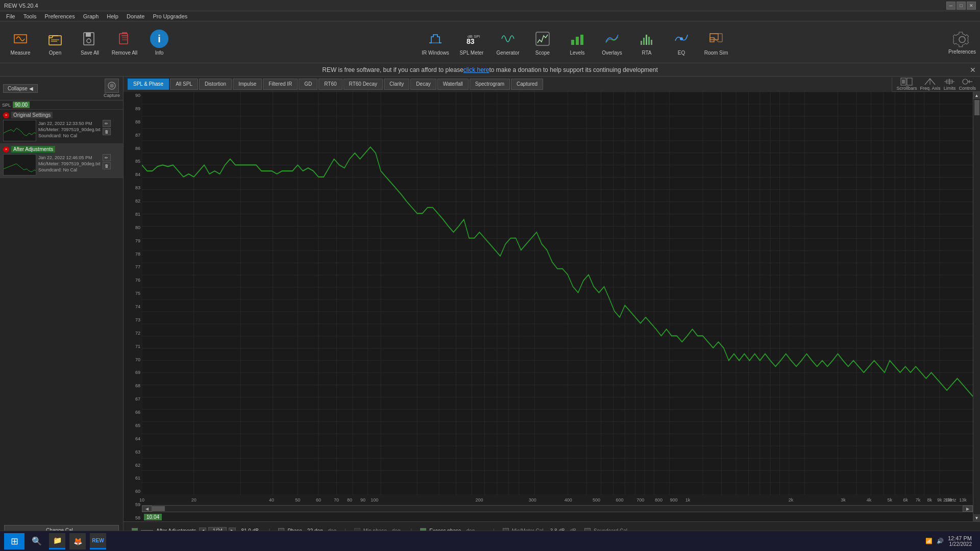 The height and width of the screenshot is (551, 980). Describe the element at coordinates (950, 88) in the screenshot. I see `limits-label: Limits` at that location.